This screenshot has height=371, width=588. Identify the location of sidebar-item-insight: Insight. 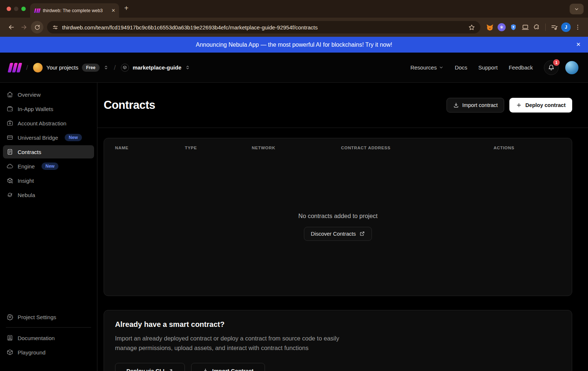
(49, 181).